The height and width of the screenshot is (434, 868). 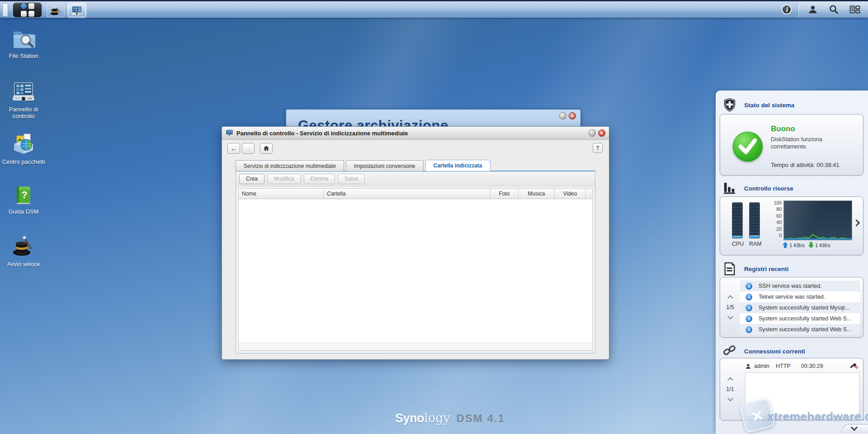 I want to click on window-navbar: ← → ?, so click(x=415, y=148).